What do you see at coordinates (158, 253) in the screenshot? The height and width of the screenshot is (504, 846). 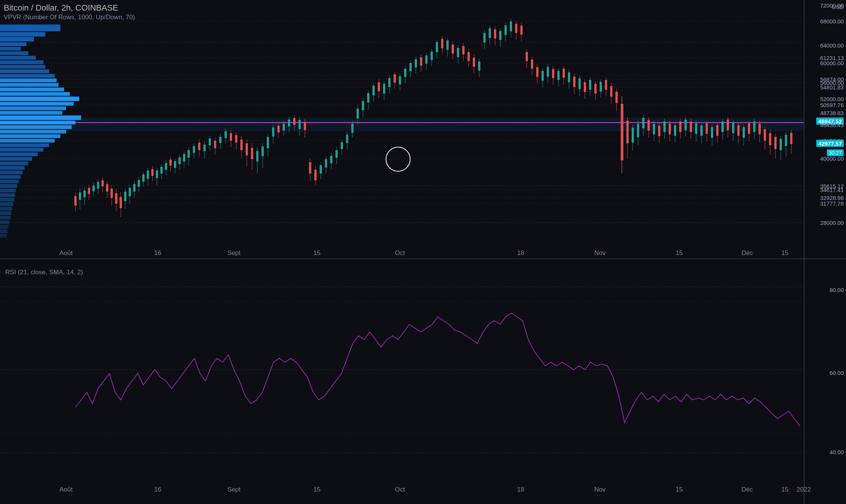 I see `time-label-16: 16` at bounding box center [158, 253].